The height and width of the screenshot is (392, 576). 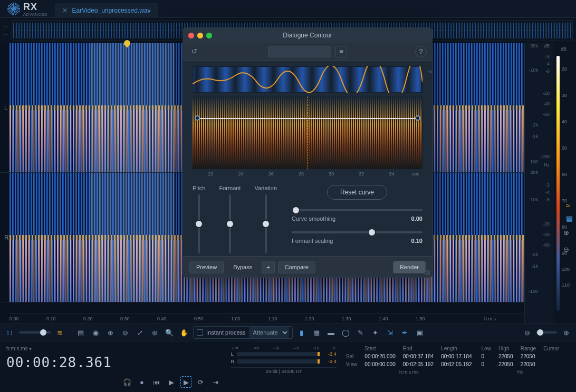 What do you see at coordinates (14, 9) in the screenshot?
I see `rx-logo-icon` at bounding box center [14, 9].